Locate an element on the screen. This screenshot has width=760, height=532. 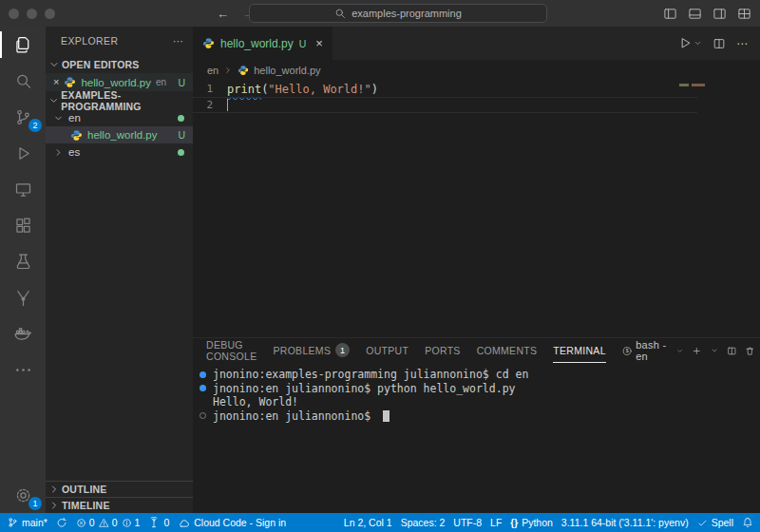
current-command-dot is located at coordinates (203, 416).